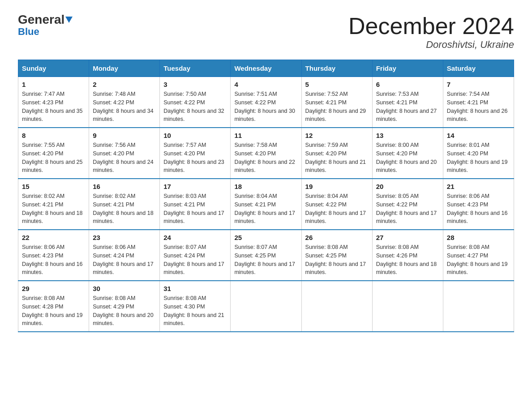 The width and height of the screenshot is (532, 411). What do you see at coordinates (124, 255) in the screenshot?
I see `calendar-cell: 23 Sunrise: 8:06 AM Sunset: 4:24 PM Dayl…` at bounding box center [124, 255].